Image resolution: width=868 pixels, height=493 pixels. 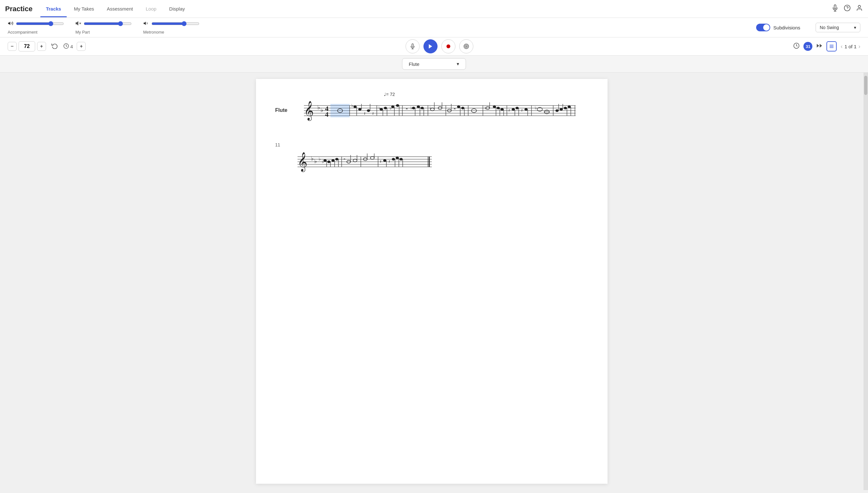 I want to click on page-label: 1 of 1, so click(x=850, y=46).